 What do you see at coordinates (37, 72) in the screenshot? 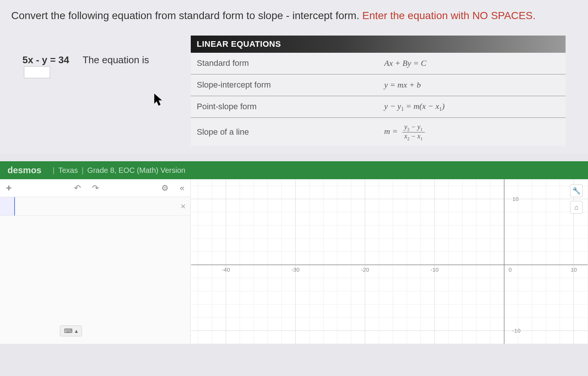
I see `answer-input` at bounding box center [37, 72].